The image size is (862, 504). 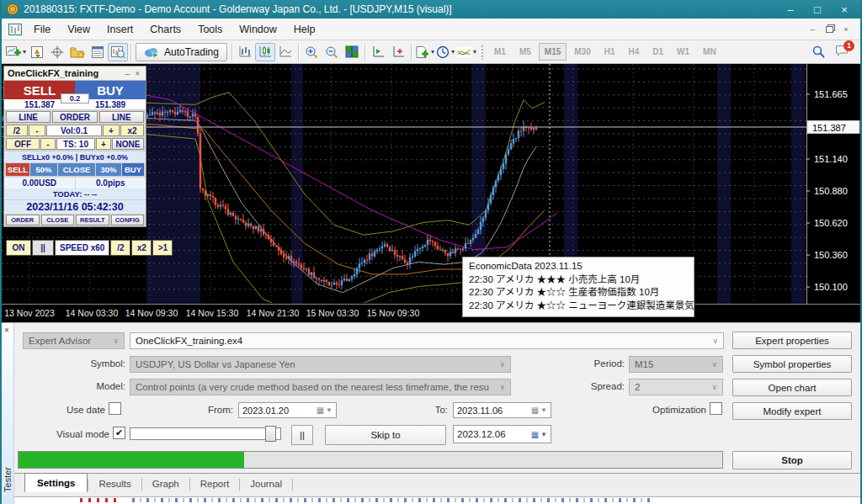 I want to click on candlestick-chart-button, so click(x=265, y=52).